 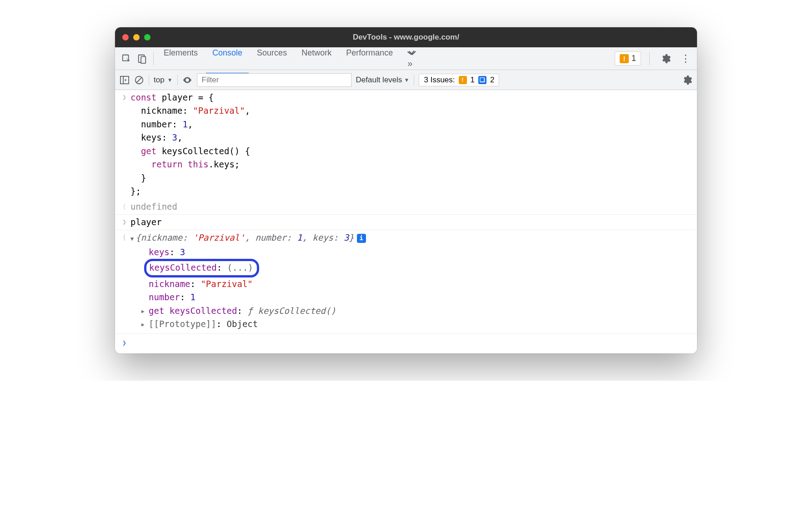 What do you see at coordinates (227, 58) in the screenshot?
I see `tab-console: Console` at bounding box center [227, 58].